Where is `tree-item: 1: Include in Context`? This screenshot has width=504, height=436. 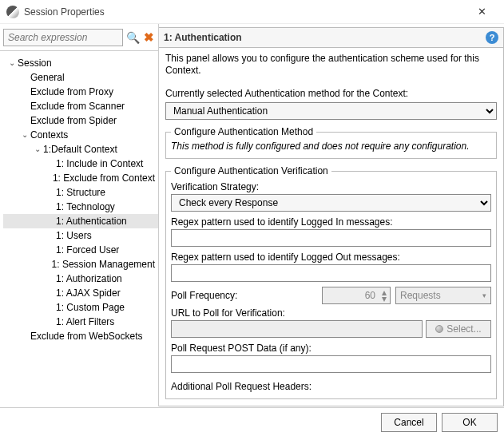
tree-item: 1: Include in Context is located at coordinates (81, 164).